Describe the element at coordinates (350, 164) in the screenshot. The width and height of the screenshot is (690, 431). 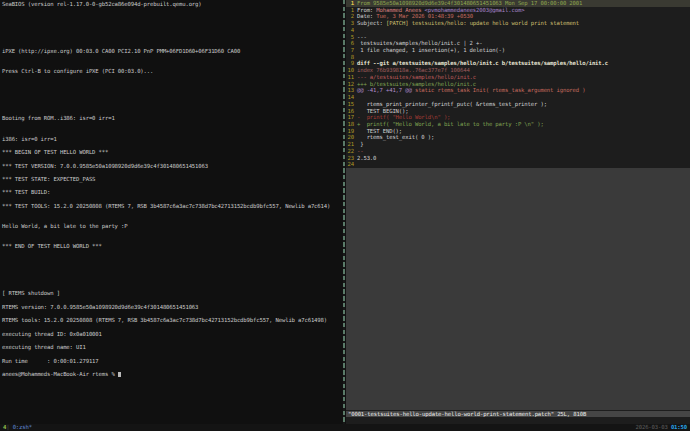
I see `vim-line-number: 24` at that location.